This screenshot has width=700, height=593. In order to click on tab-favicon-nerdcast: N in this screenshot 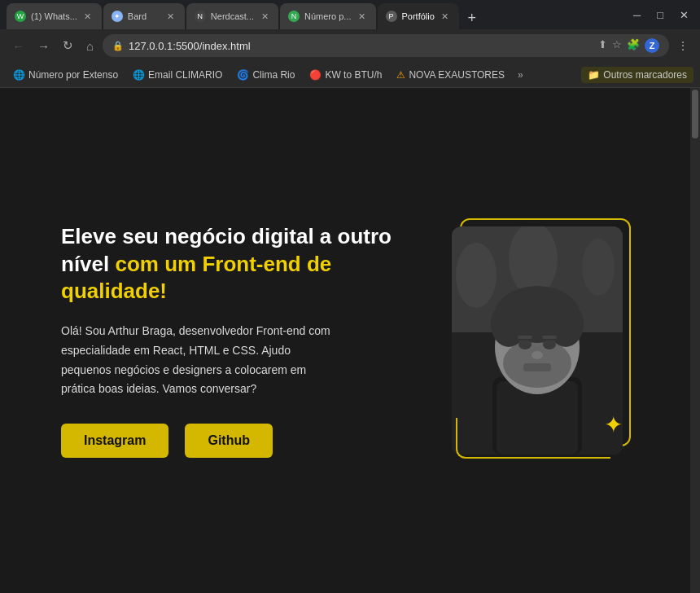, I will do `click(200, 16)`.